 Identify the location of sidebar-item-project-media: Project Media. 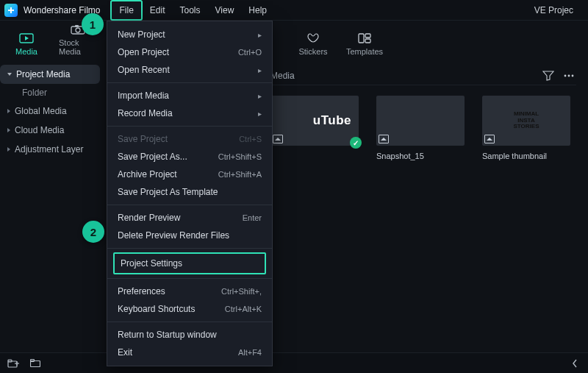
(50, 74).